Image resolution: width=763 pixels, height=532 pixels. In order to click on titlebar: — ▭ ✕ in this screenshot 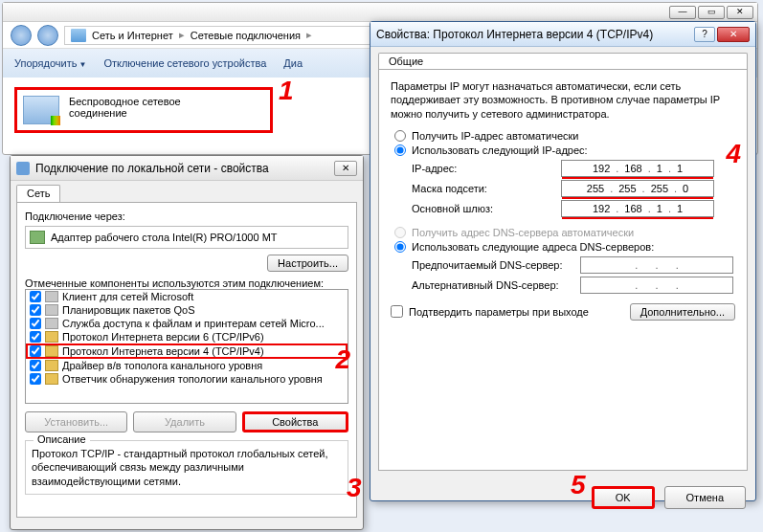, I will do `click(380, 12)`.